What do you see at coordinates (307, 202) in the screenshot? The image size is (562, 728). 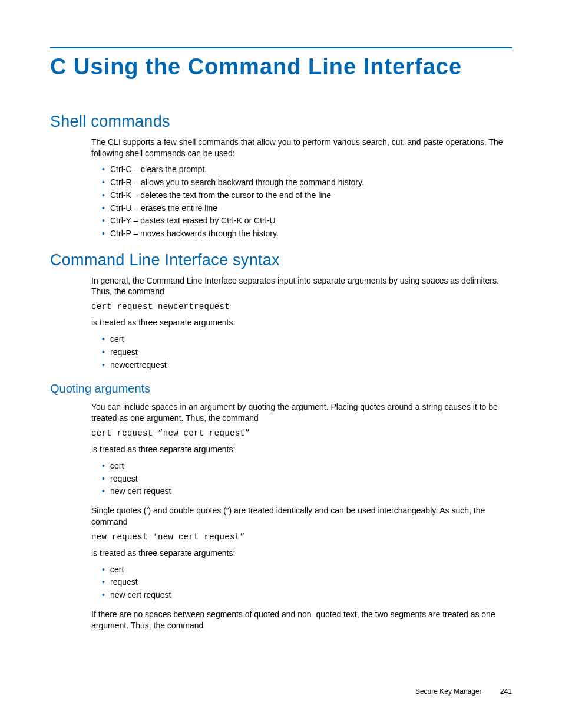 I see `shell-commands-list: Ctrl-C – clears the prompt. Ctrl-R – all…` at bounding box center [307, 202].